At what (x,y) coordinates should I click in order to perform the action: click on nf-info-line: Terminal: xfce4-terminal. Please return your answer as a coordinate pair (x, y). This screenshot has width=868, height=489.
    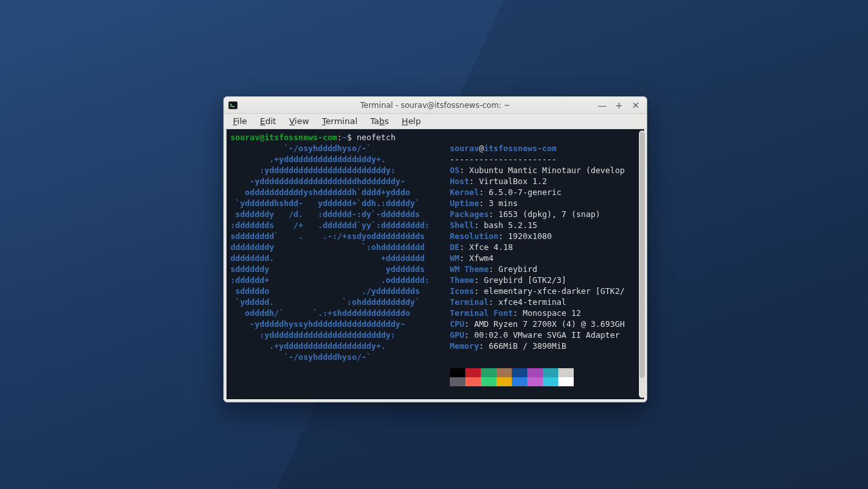
    Looking at the image, I should click on (509, 302).